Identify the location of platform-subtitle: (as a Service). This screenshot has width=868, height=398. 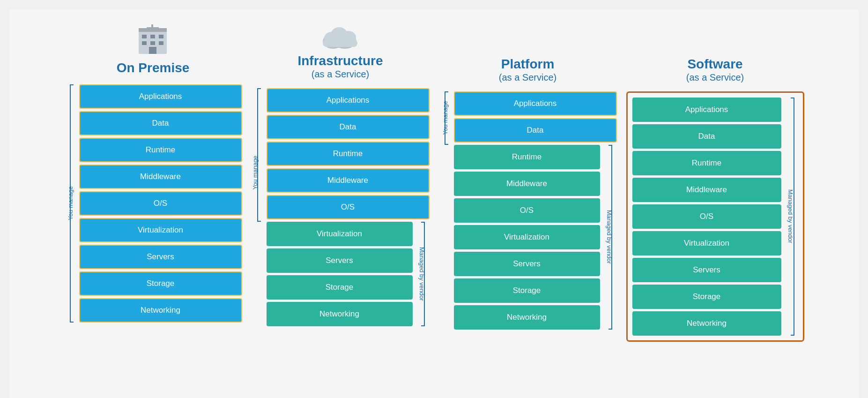
(527, 78).